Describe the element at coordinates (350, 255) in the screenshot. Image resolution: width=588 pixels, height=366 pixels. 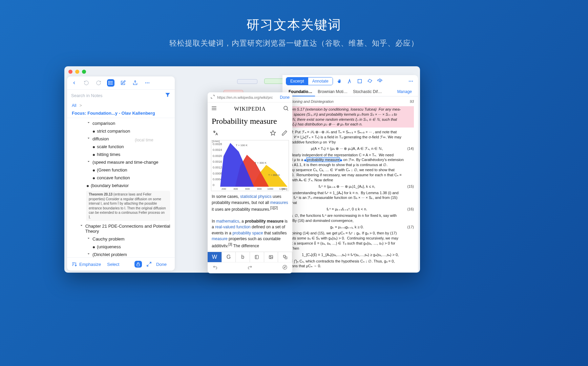
I see `equation: 1_{Cₙ}(s̃) = 1_{Aₙ}(s₁,…,sₙ) = fₙⁿ(s₁,…,…` at that location.